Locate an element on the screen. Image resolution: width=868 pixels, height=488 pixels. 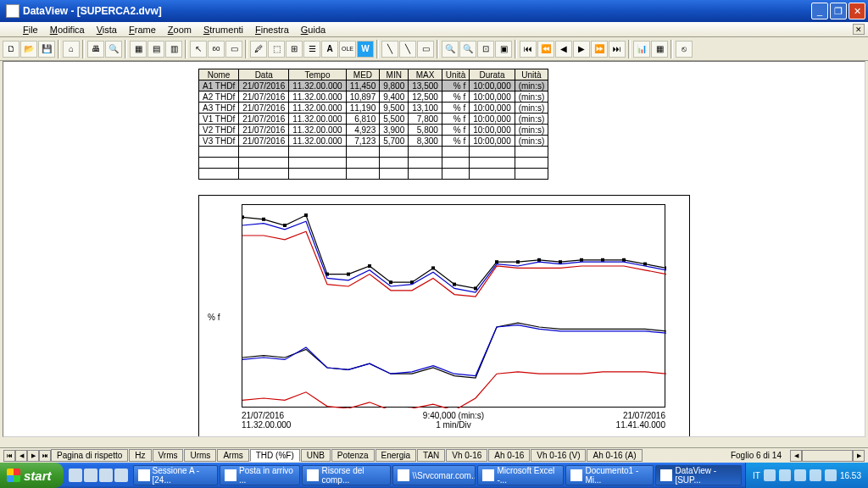
quick-launch is located at coordinates (98, 475).